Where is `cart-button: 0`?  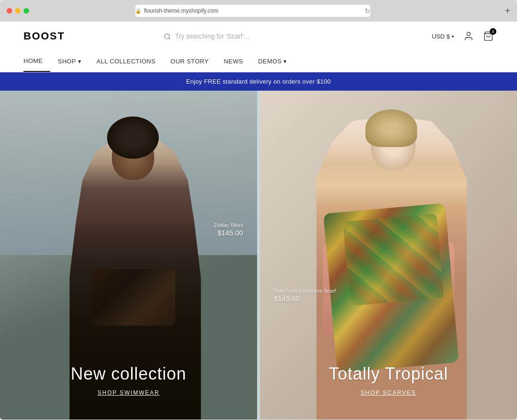 cart-button: 0 is located at coordinates (488, 36).